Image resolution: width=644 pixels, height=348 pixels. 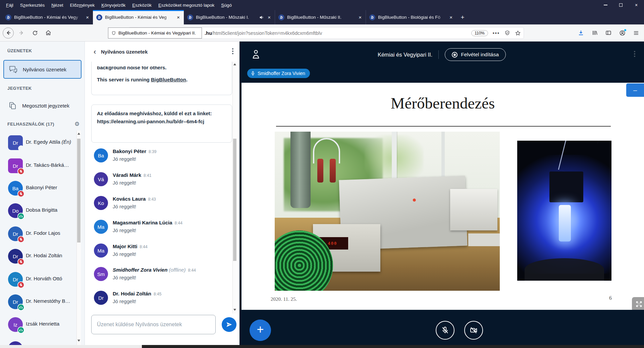 What do you see at coordinates (168, 80) in the screenshot?
I see `bigbluebutton-link: BigBlueButton` at bounding box center [168, 80].